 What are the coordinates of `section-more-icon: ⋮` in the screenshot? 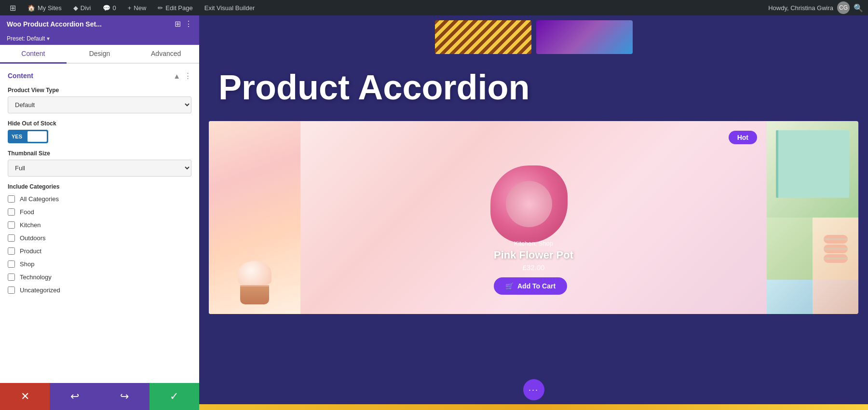 It's located at (188, 76).